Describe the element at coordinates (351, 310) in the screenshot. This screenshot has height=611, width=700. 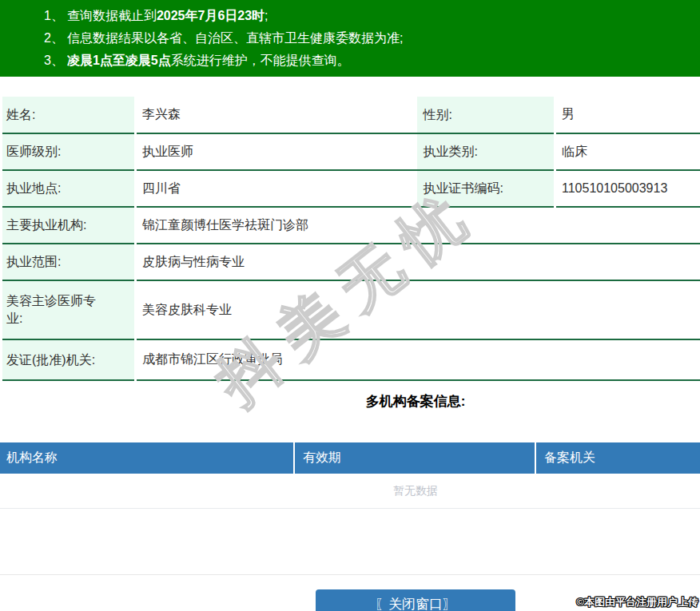
I see `table-row-cosmetic-specialty: 美容主诊医师专业: 美容皮肤科专业` at that location.